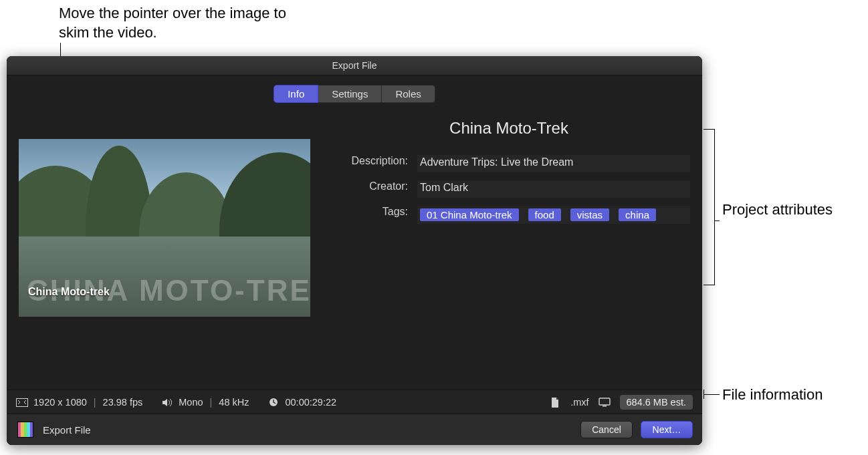 This screenshot has height=455, width=868. I want to click on display-icon, so click(605, 402).